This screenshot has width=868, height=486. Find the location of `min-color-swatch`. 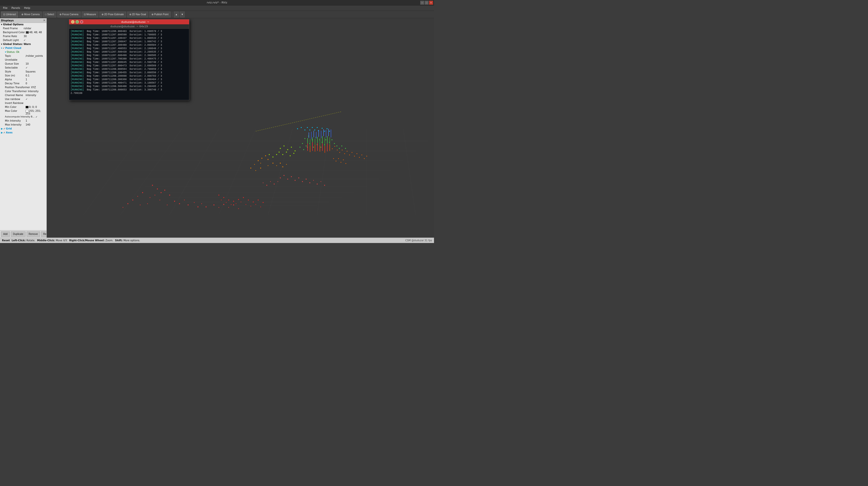

min-color-swatch is located at coordinates (27, 107).